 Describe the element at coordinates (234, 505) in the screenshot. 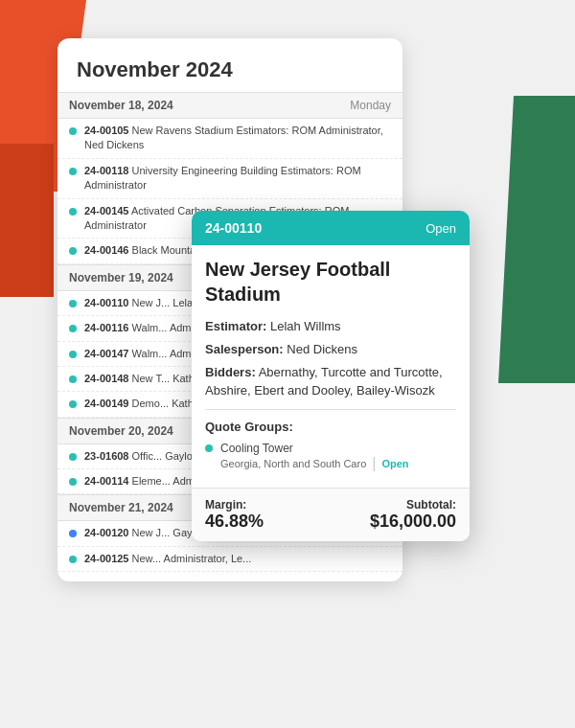

I see `margin-label: Margin:` at that location.